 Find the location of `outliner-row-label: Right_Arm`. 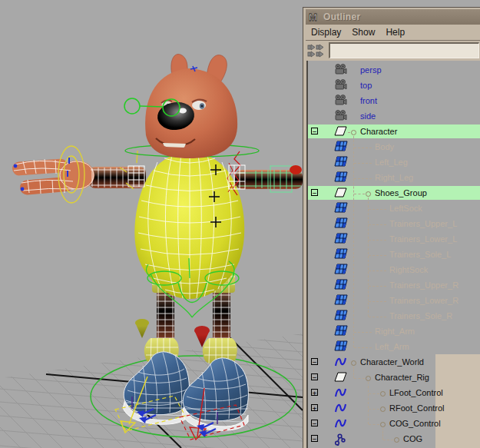

outliner-row-label: Right_Arm is located at coordinates (395, 331).